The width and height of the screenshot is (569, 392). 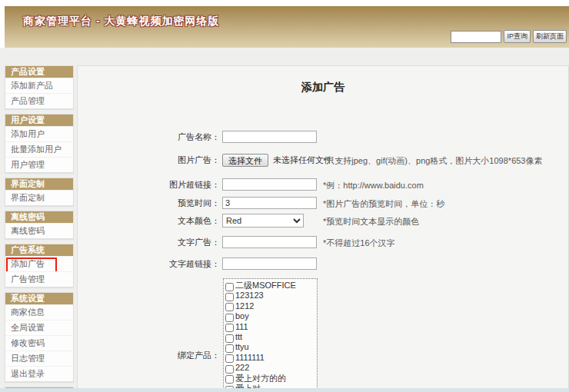 What do you see at coordinates (39, 134) in the screenshot?
I see `sidebar-item-add-user: 添加用户` at bounding box center [39, 134].